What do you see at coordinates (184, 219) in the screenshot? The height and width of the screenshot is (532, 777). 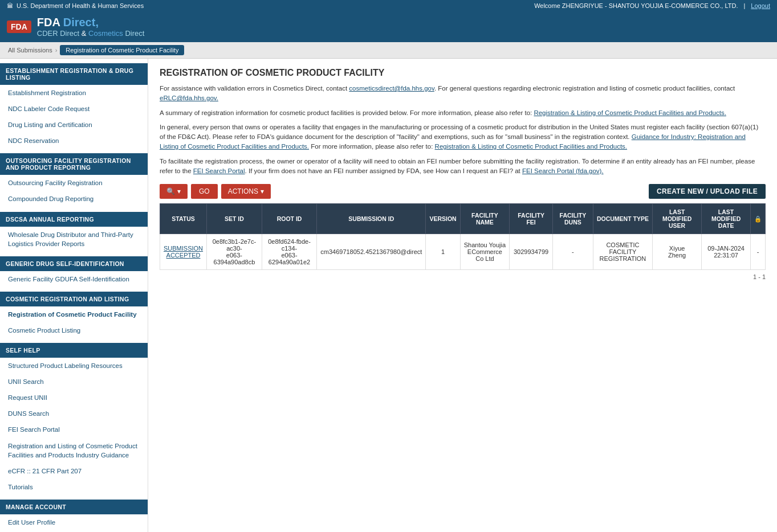 I see `col-status: STATUS` at bounding box center [184, 219].